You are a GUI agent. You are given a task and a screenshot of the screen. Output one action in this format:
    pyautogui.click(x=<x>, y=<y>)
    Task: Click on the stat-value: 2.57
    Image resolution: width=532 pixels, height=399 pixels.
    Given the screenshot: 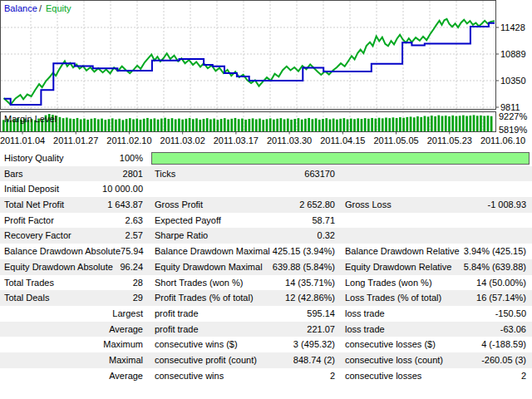 What is the action you would take?
    pyautogui.click(x=135, y=236)
    